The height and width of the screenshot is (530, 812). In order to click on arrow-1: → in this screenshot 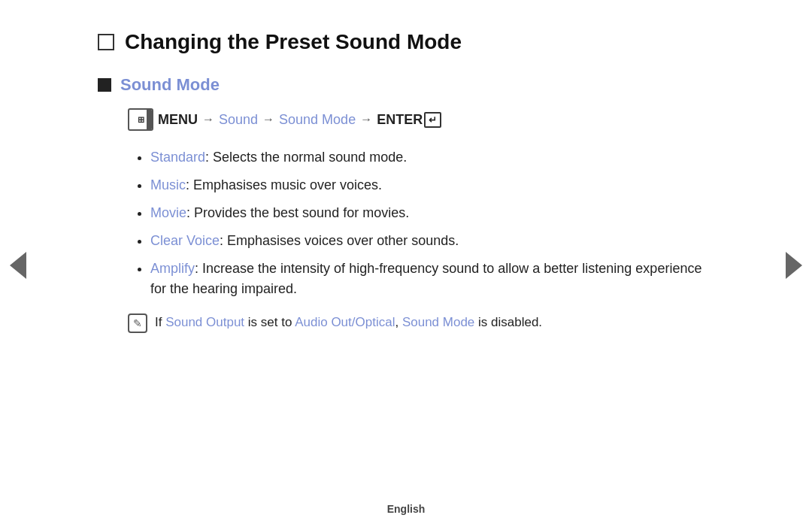, I will do `click(208, 120)`.